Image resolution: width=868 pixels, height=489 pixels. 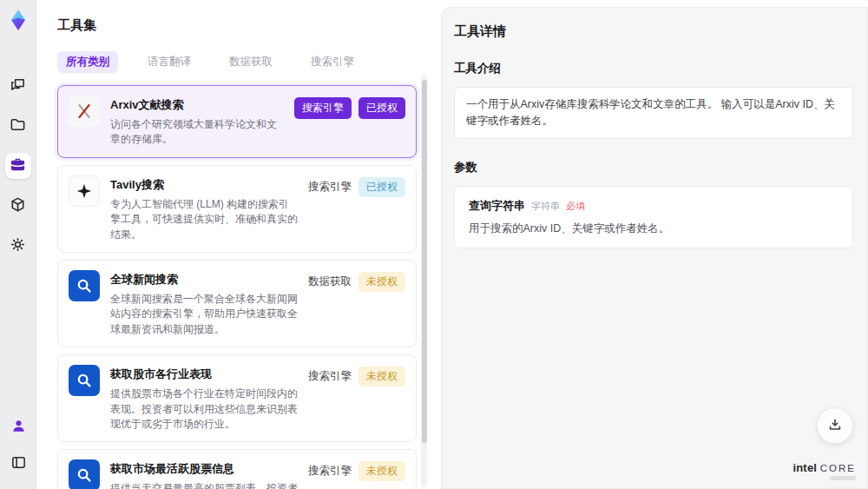 I want to click on tool-description: 提供当天交易量最高的股票列表，投资者可以利用这些信息来识别流动性强的股票和潜在的…, so click(x=204, y=485).